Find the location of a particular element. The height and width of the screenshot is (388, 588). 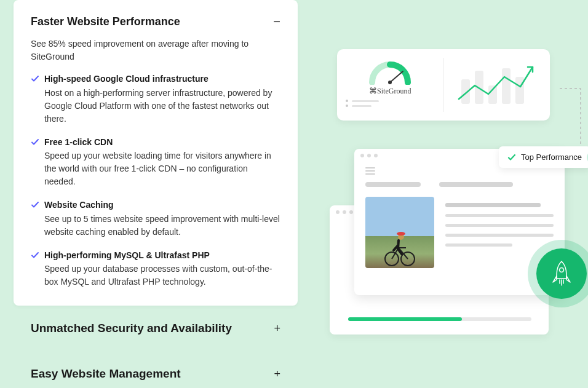

feature-title: Free 1-click CDN is located at coordinates (162, 143).